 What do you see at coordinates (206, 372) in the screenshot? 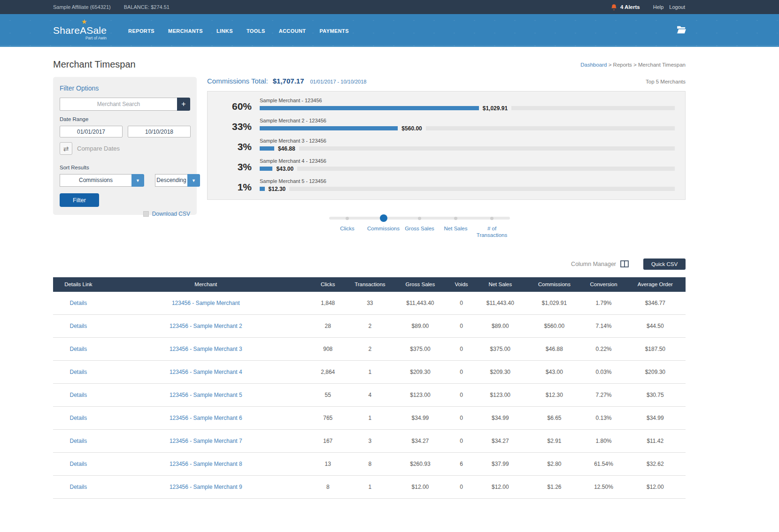
I see `merchant-link: 123456 - Sample Merchant 4` at bounding box center [206, 372].